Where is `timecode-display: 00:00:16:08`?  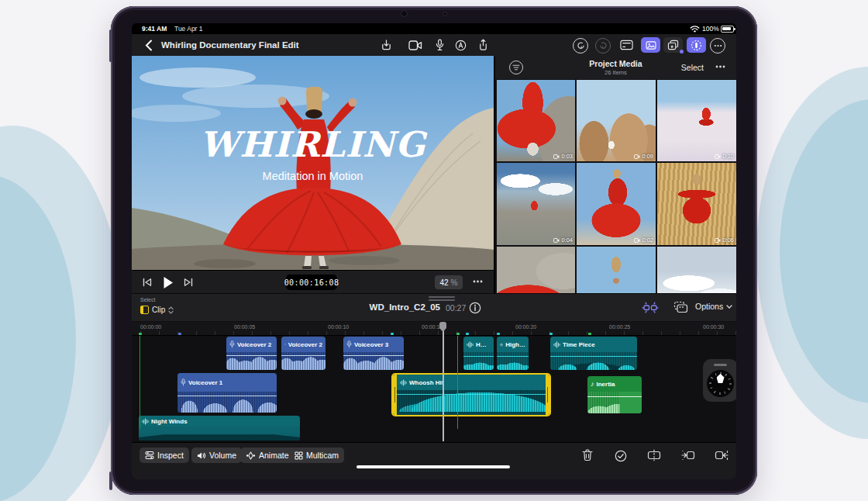
timecode-display: 00:00:16:08 is located at coordinates (312, 282).